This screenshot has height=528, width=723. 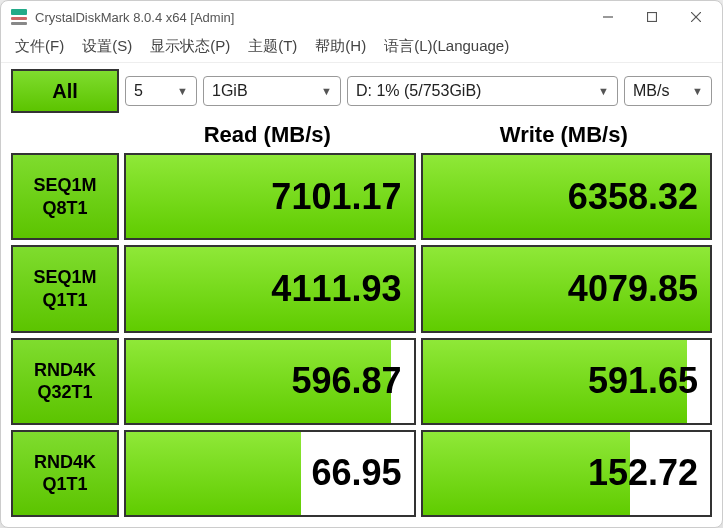 What do you see at coordinates (272, 46) in the screenshot?
I see `menu-theme: 主题(T)` at bounding box center [272, 46].